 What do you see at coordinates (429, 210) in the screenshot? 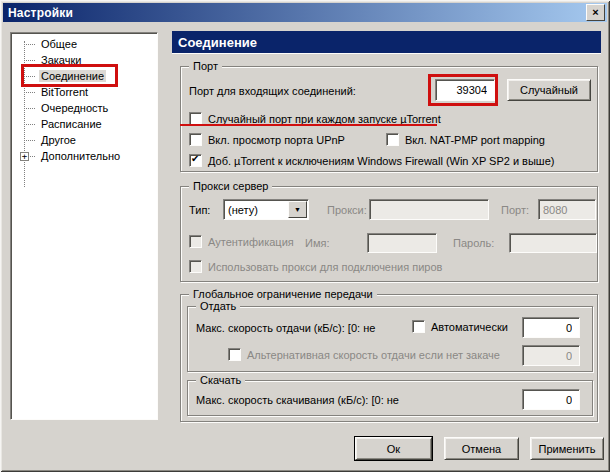
I see `proxy-host-input` at bounding box center [429, 210].